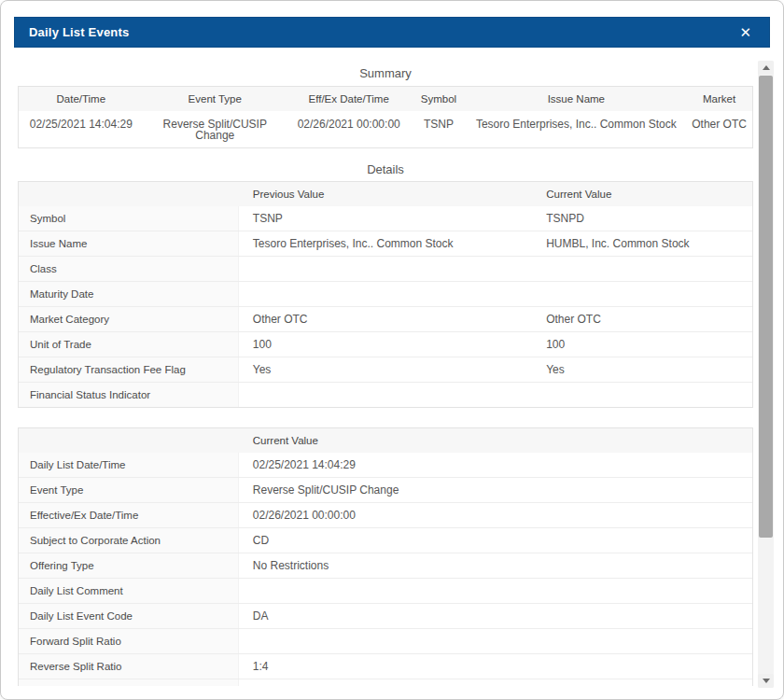 The width and height of the screenshot is (784, 700). I want to click on detail-field-label: Financial Status Indicator, so click(129, 395).